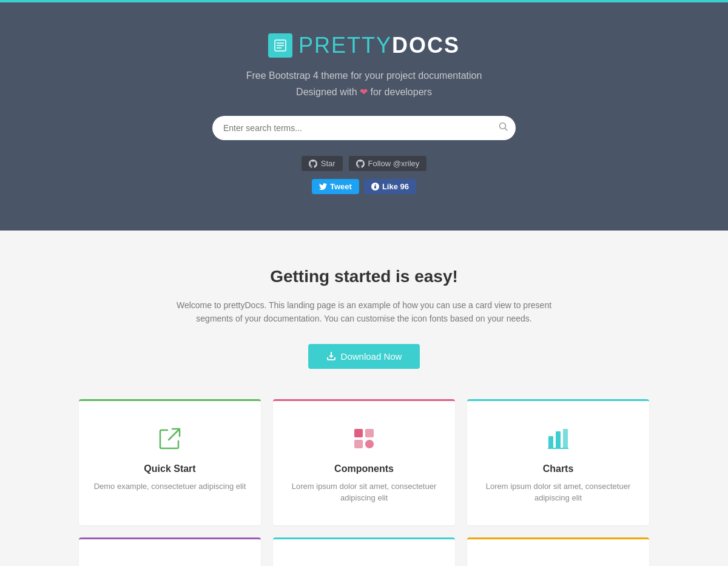  Describe the element at coordinates (364, 128) in the screenshot. I see `search-input` at that location.